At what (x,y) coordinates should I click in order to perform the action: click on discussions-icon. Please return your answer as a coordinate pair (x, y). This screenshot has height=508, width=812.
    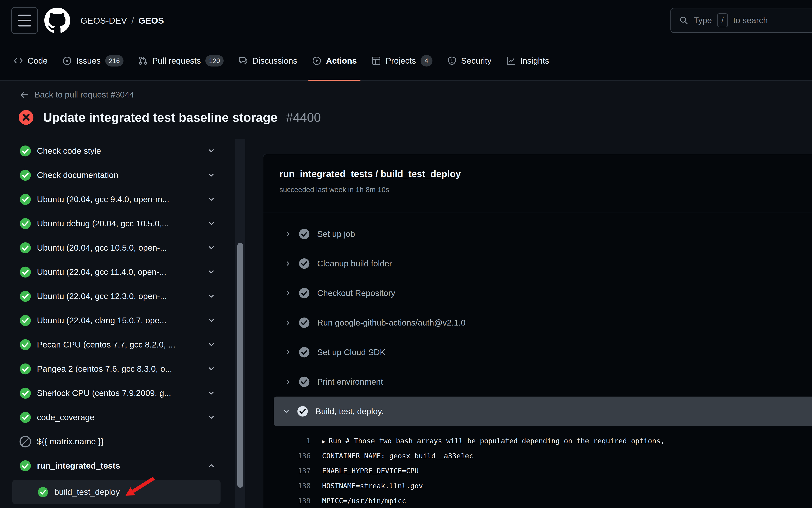
    Looking at the image, I should click on (243, 61).